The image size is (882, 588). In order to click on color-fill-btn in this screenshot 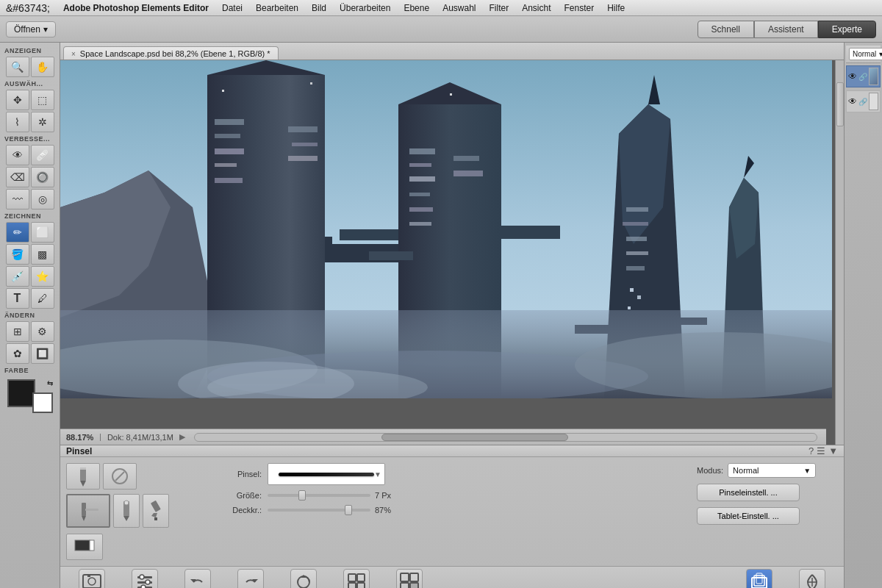, I will do `click(85, 547)`.